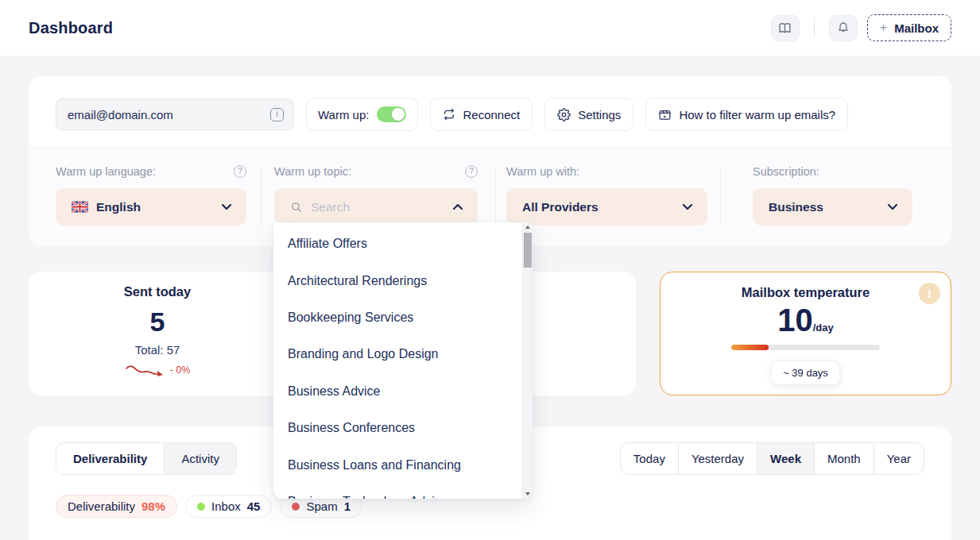 This screenshot has height=540, width=980. I want to click on time-range-button: Today, so click(649, 459).